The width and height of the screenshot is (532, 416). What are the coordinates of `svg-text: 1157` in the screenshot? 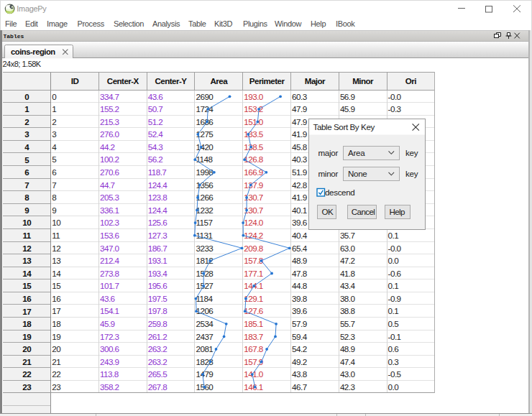 It's located at (204, 223).